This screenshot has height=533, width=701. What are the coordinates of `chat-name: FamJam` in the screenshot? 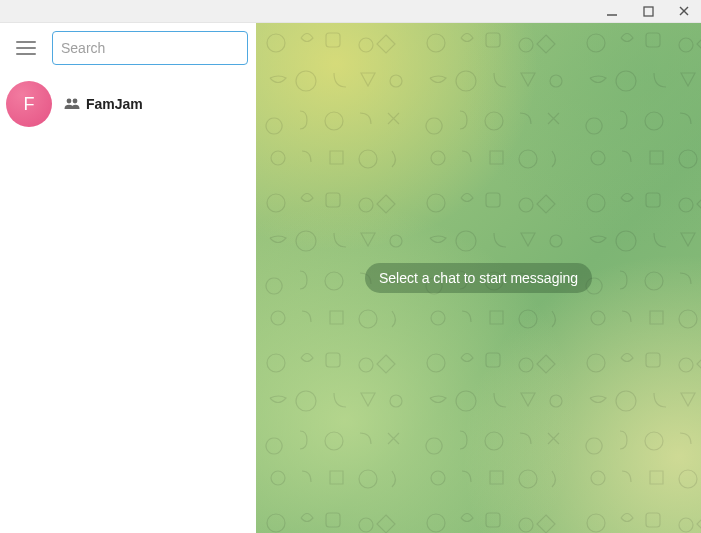 It's located at (114, 104).